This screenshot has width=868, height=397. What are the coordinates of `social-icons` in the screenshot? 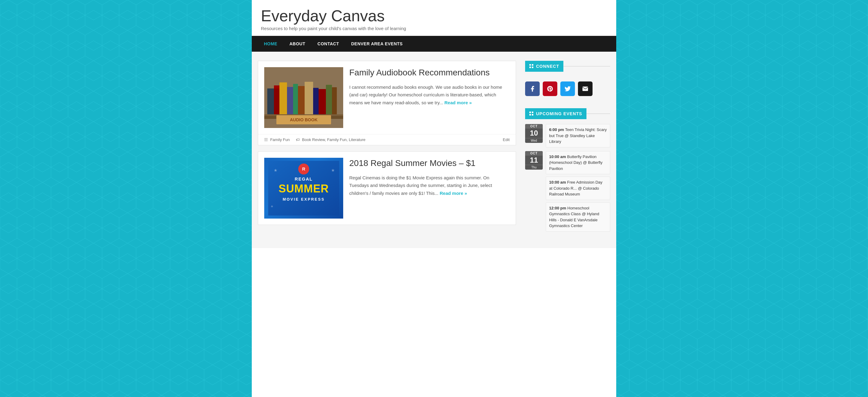 It's located at (567, 89).